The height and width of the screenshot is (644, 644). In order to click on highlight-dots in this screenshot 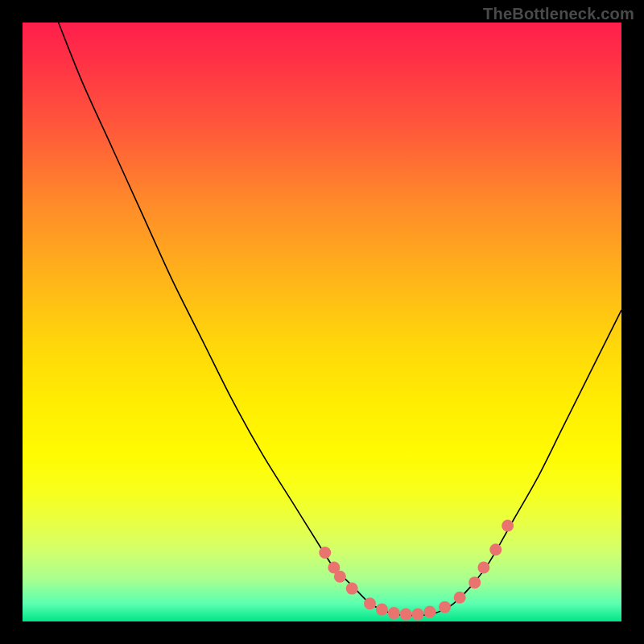, I will do `click(416, 570)`.